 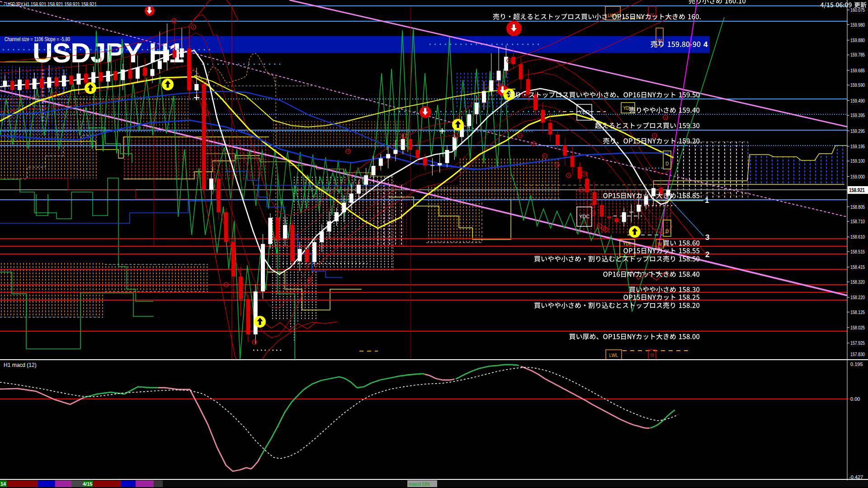 I want to click on svg-text: 159.100, so click(x=858, y=161).